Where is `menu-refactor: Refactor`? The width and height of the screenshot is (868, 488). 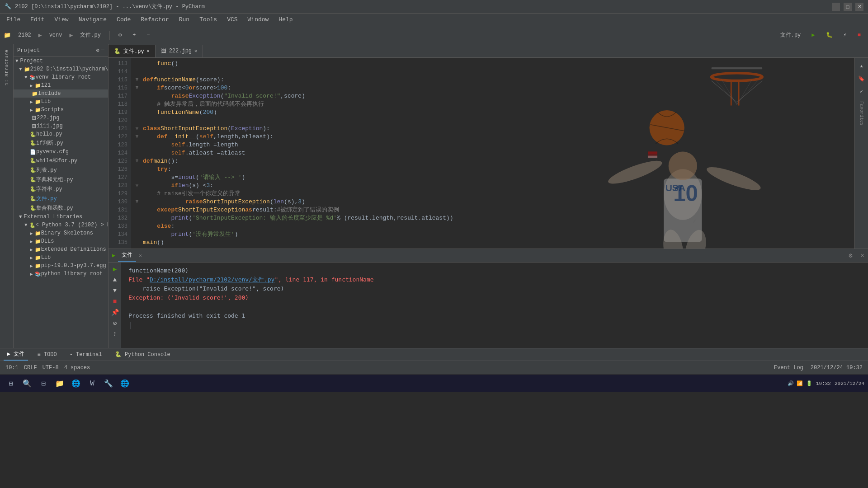 menu-refactor: Refactor is located at coordinates (155, 20).